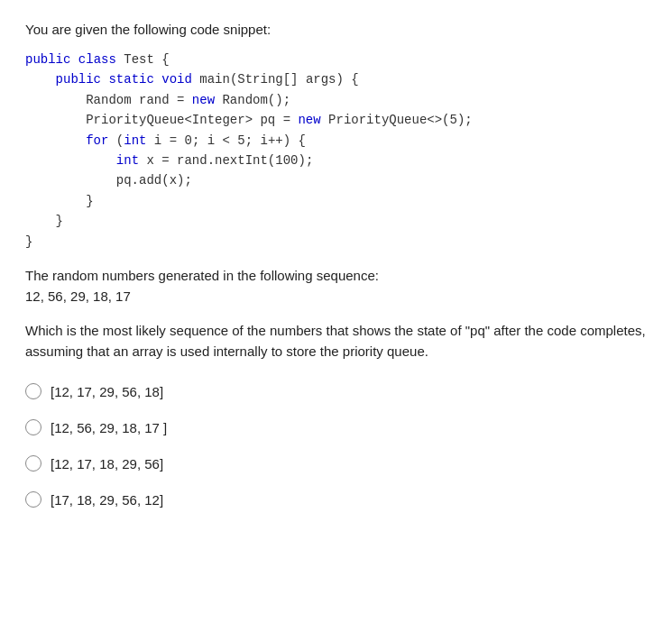 This screenshot has width=672, height=641. I want to click on option-label-4: [17, 18, 29, 56, 12], so click(106, 499).